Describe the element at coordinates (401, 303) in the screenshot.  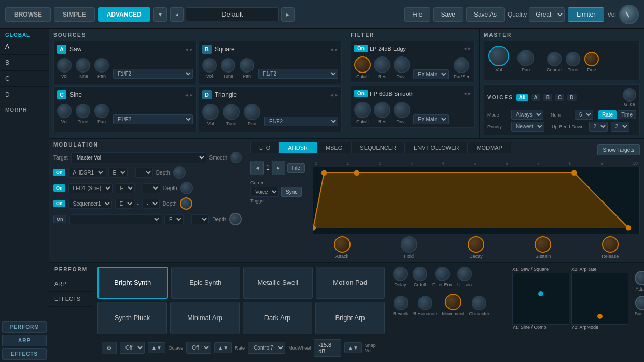
I see `reverb-knob` at that location.